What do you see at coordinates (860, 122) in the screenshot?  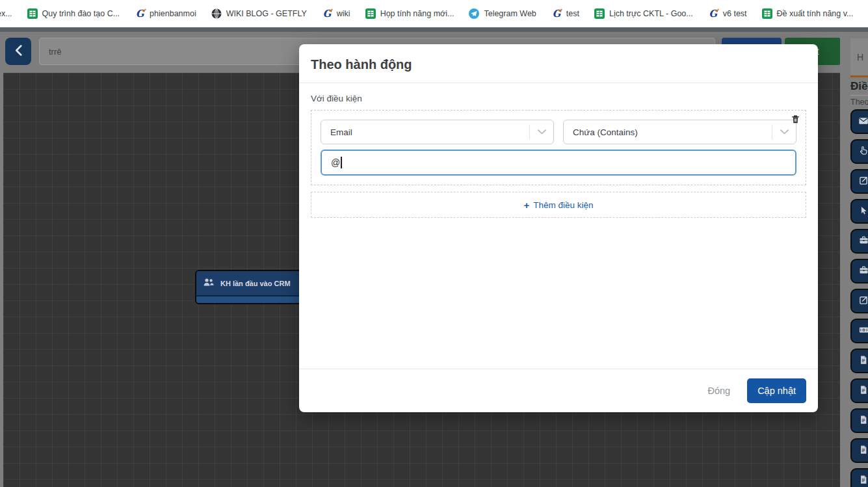 I see `sidebar-tool-envelope` at bounding box center [860, 122].